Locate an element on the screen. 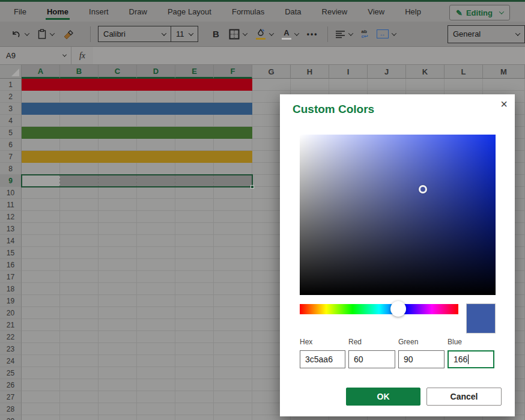  cell-b11 is located at coordinates (79, 205).